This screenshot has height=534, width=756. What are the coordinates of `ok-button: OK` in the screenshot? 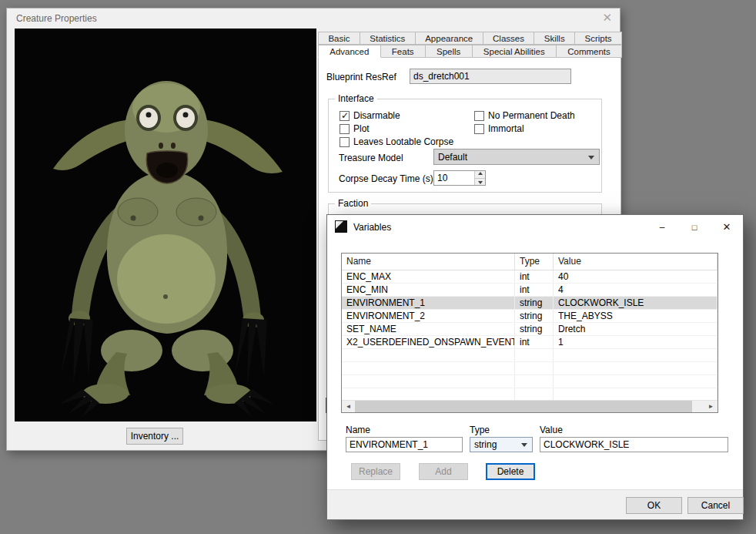 It's located at (654, 505).